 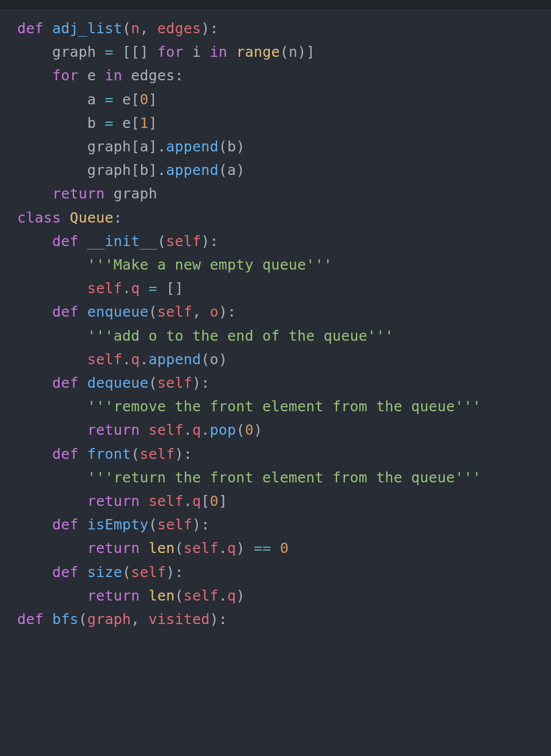 What do you see at coordinates (284, 147) in the screenshot?
I see `code-line: graph[a].append(b)` at bounding box center [284, 147].